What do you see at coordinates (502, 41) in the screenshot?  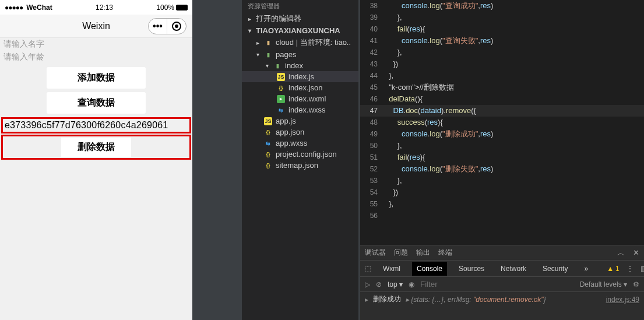 I see `code-line: 41 console.log("查询失败",res)` at bounding box center [502, 41].